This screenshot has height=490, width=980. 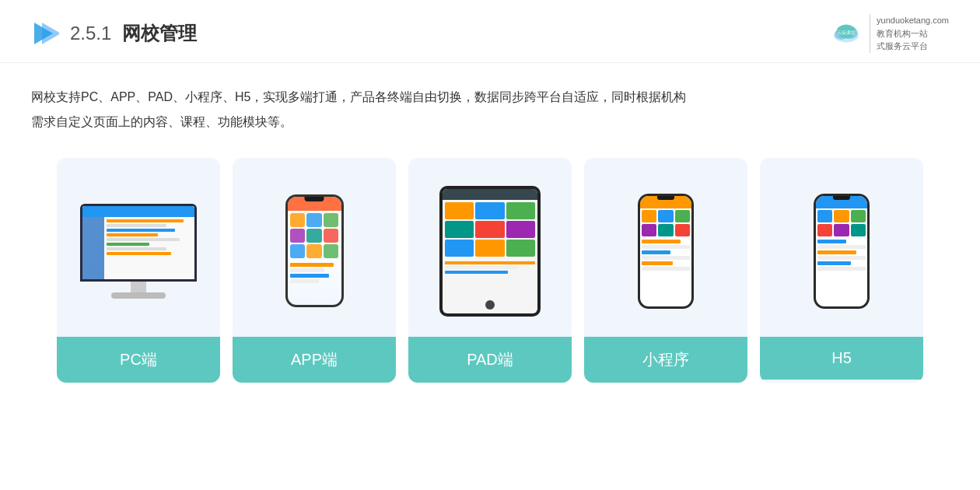 What do you see at coordinates (842, 358) in the screenshot?
I see `h5-label: H5` at bounding box center [842, 358].